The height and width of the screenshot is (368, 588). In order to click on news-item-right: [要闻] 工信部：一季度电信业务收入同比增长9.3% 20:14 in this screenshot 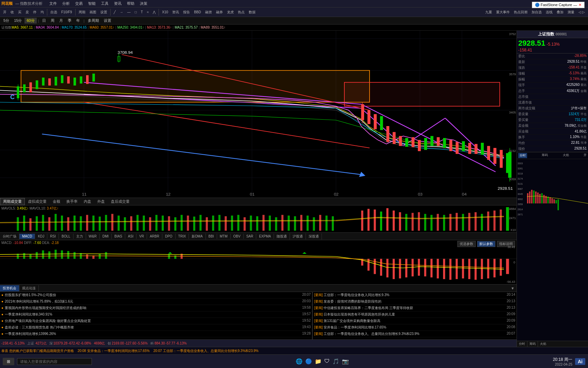, I will do `click(414, 295)`.